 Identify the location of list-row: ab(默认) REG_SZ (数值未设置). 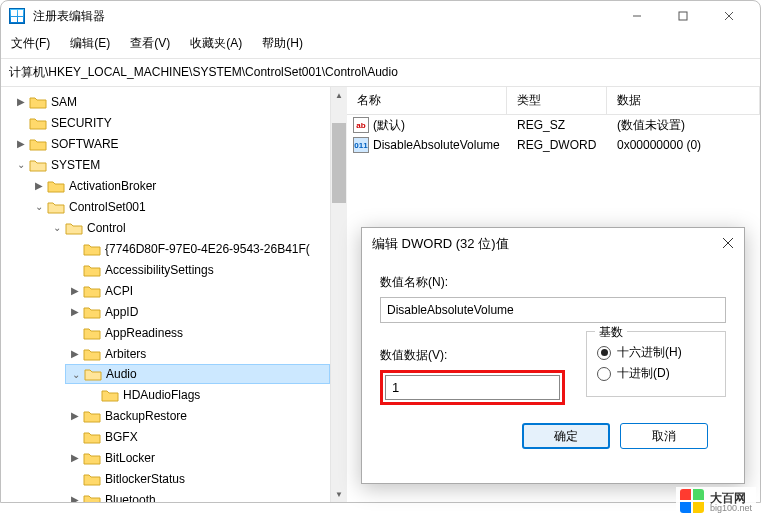
(554, 125).